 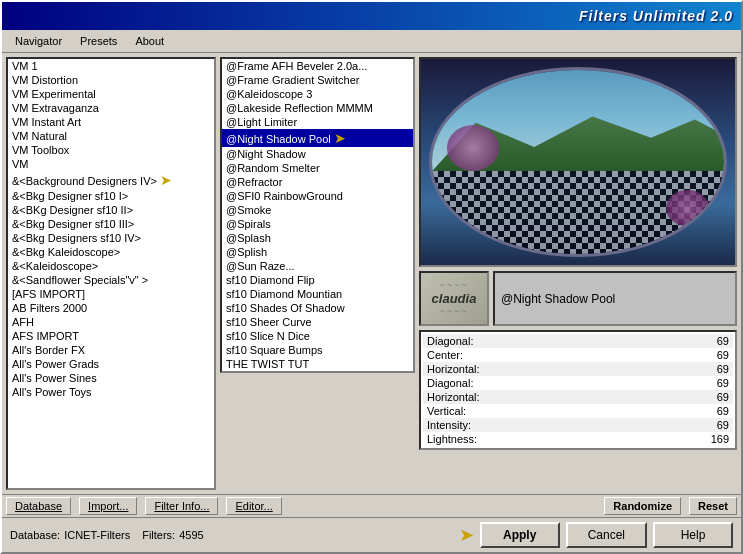 I want to click on list-item: VM Extravaganza, so click(x=111, y=108).